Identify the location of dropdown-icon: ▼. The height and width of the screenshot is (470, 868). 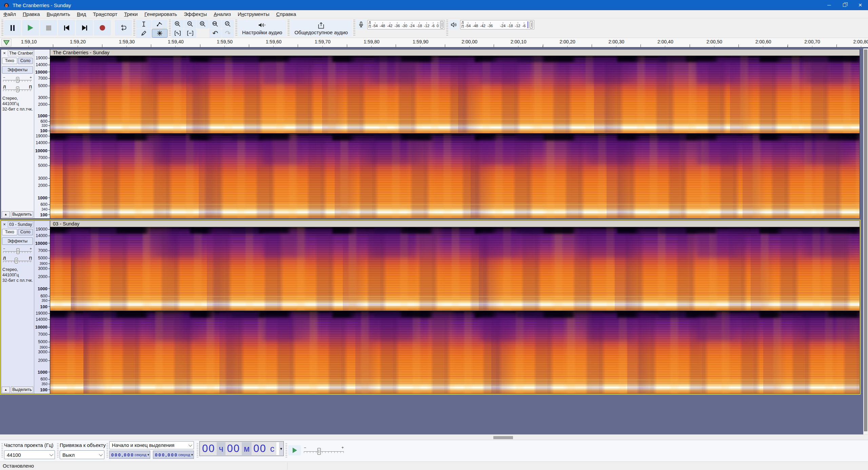
(281, 449).